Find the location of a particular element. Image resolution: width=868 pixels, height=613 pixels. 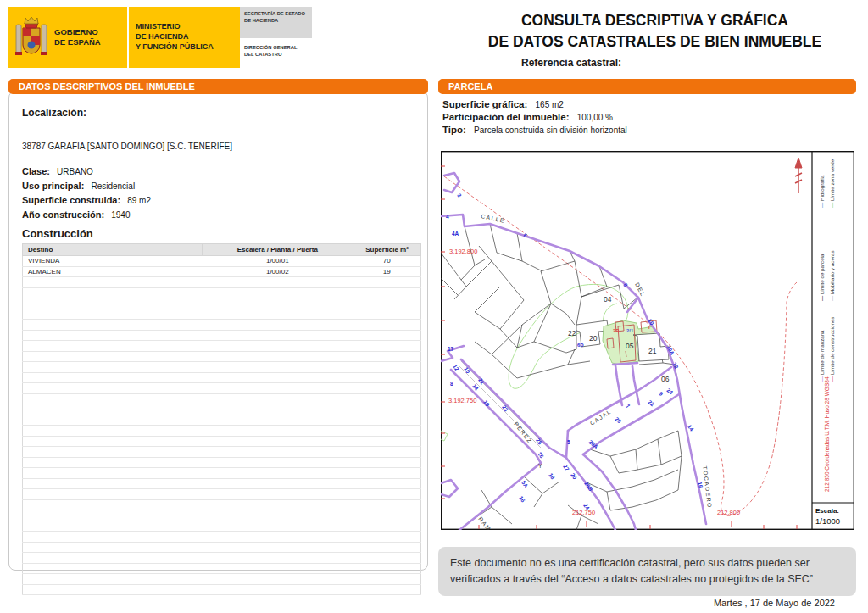

escala-value: 1/1000 is located at coordinates (827, 521).